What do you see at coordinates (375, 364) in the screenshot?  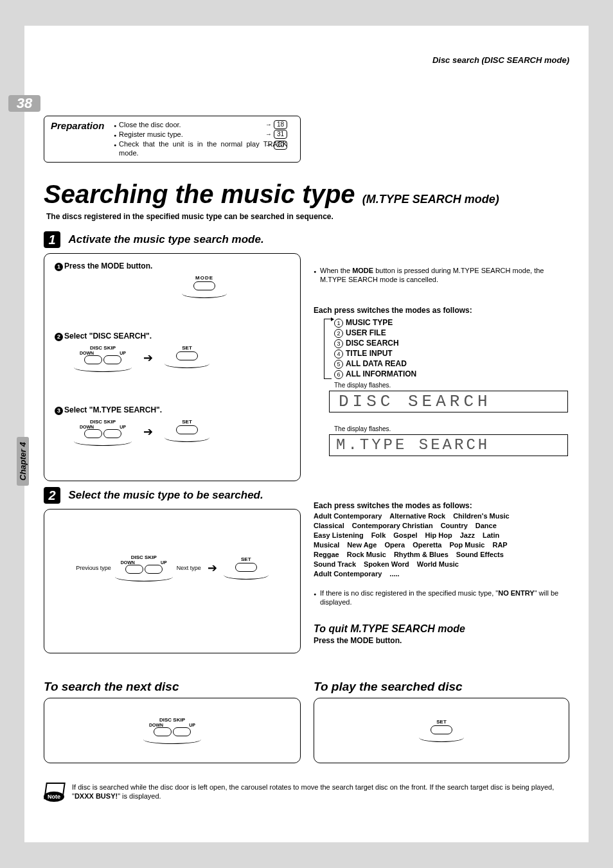 I see `mode-item: 5ALL DATA READ` at bounding box center [375, 364].